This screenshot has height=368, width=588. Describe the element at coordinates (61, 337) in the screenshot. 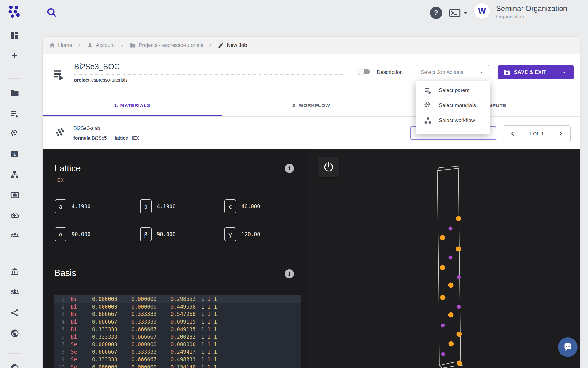

I see `basis-cell-num: 6` at that location.